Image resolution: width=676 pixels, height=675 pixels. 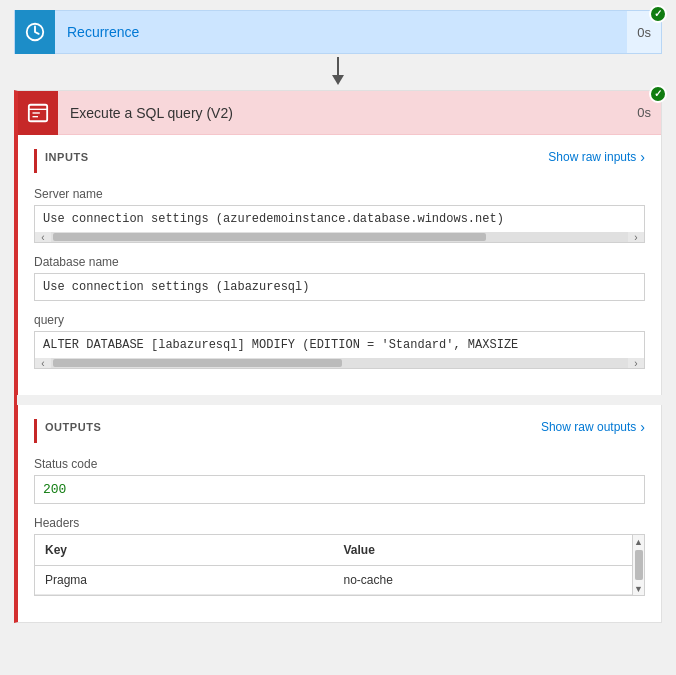 What do you see at coordinates (340, 113) in the screenshot?
I see `sql-card-header: Execute a SQL query (V2) 0s` at bounding box center [340, 113].